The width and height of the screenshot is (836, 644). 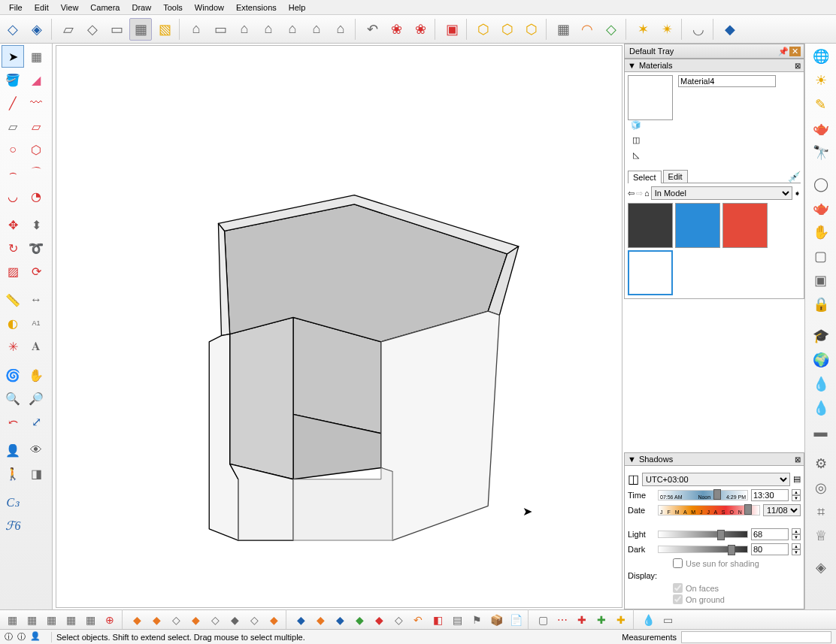 I want to click on dark-down-icon: ▼, so click(x=796, y=552).